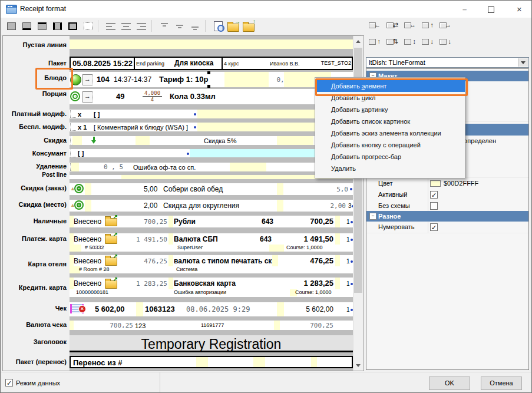 The width and height of the screenshot is (532, 393). I want to click on hotel-card-text: 476,25, so click(145, 262).